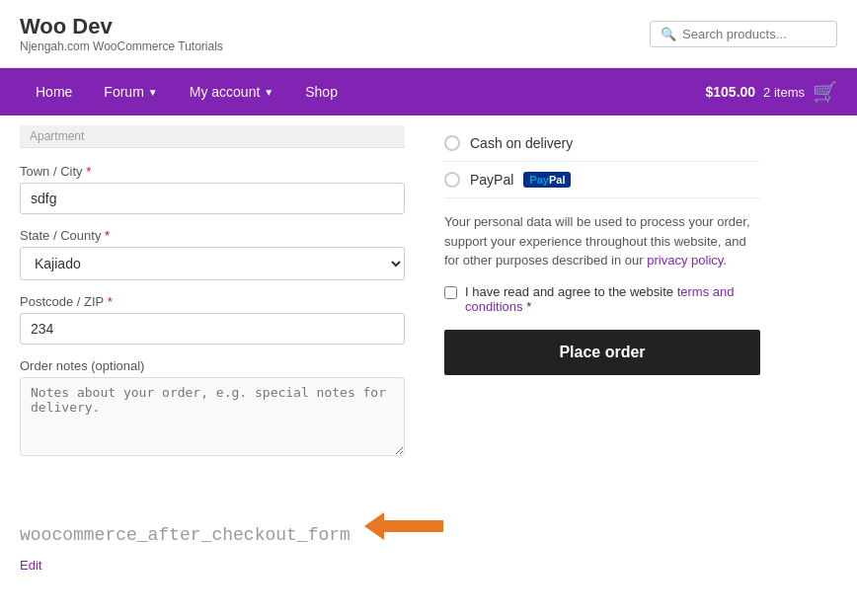 The image size is (857, 616). What do you see at coordinates (668, 34) in the screenshot?
I see `search-icon: 🔍` at bounding box center [668, 34].